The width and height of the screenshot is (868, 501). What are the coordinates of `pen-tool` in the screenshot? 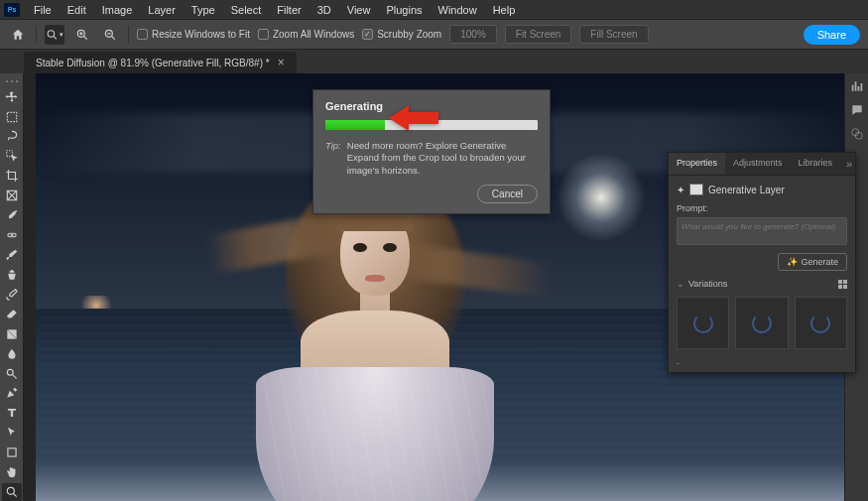 It's located at (12, 394).